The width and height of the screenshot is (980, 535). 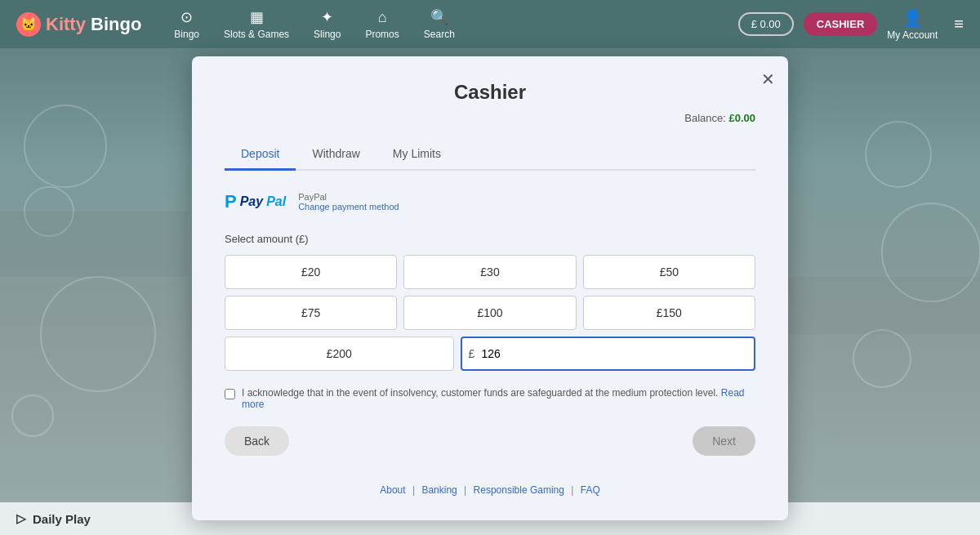 What do you see at coordinates (439, 17) in the screenshot?
I see `search-icon: 🔍` at bounding box center [439, 17].